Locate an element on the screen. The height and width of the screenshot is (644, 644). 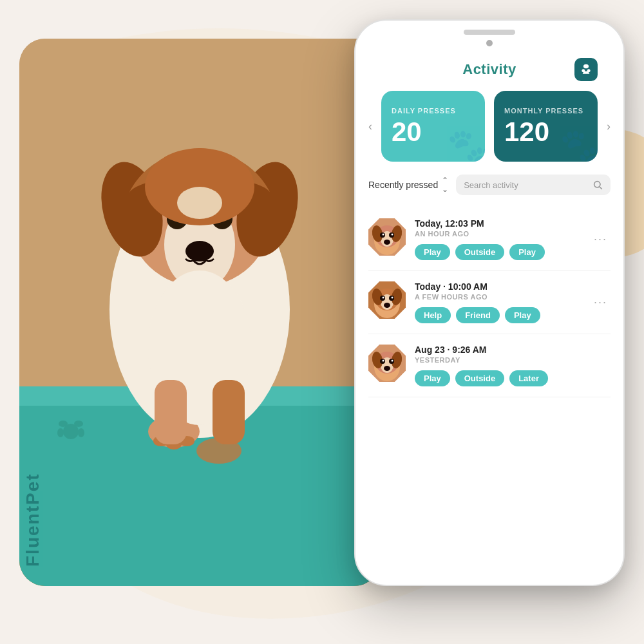
daily-presses-card: DAILY PRESSES 20 🐾 is located at coordinates (433, 126).